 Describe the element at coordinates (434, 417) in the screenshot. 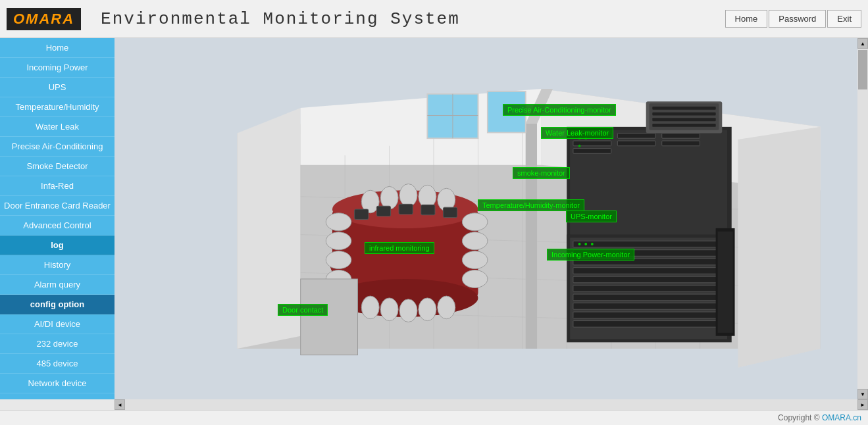

I see `footer: Copyright © OMARA.cn` at that location.